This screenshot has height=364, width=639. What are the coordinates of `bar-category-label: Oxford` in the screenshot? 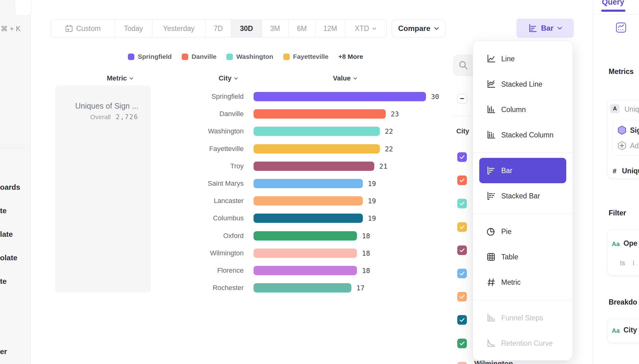 It's located at (202, 236).